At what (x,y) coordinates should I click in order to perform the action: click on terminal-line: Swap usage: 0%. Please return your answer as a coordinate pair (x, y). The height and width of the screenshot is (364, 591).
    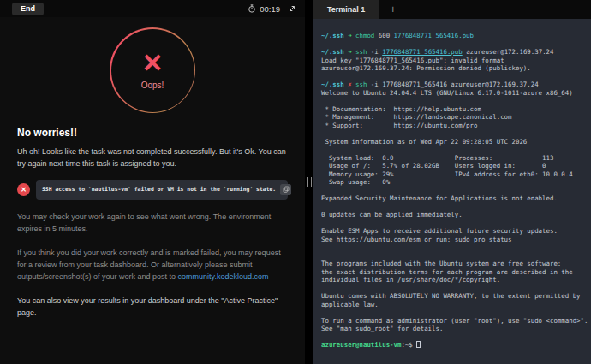
    Looking at the image, I should click on (454, 182).